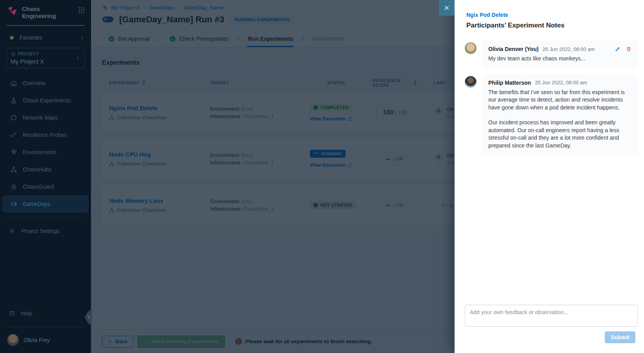 The height and width of the screenshot is (353, 644). I want to click on trash-icon, so click(629, 49).